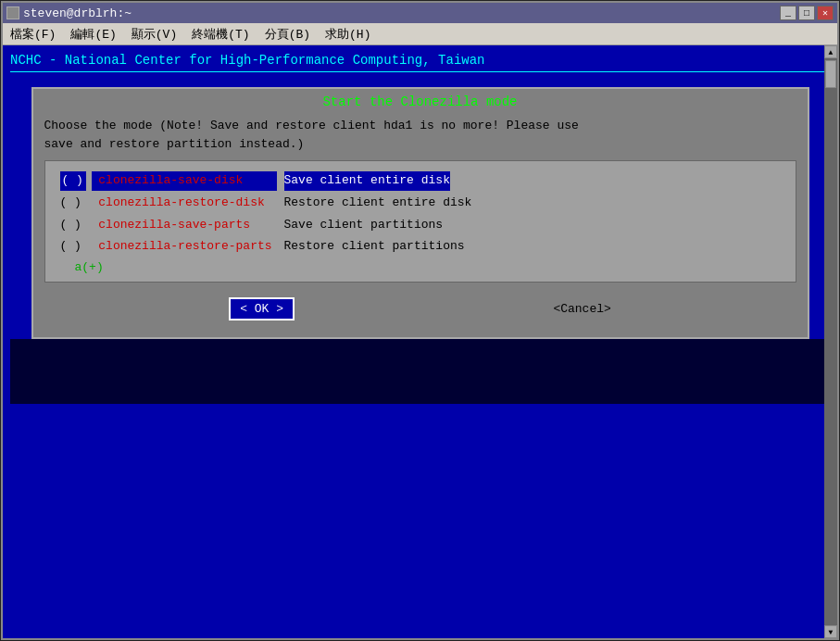 This screenshot has width=840, height=641. Describe the element at coordinates (825, 13) in the screenshot. I see `close-button: ✕` at that location.